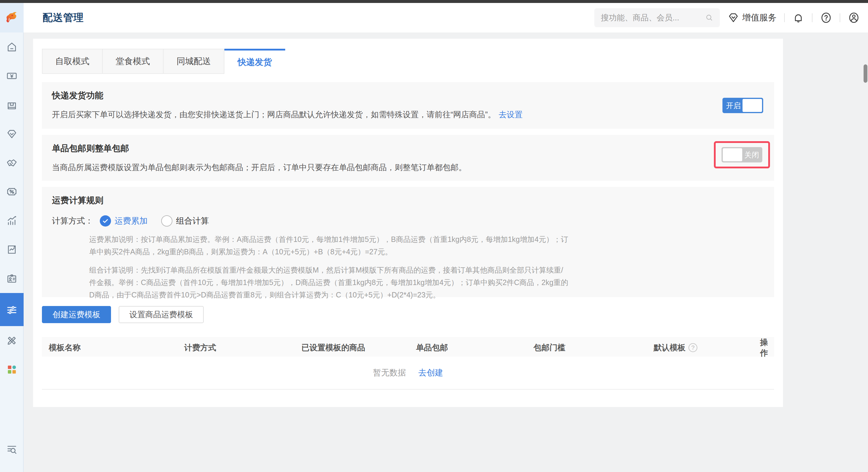 The image size is (868, 472). Describe the element at coordinates (12, 449) in the screenshot. I see `sidebar-item-search-list` at that location.